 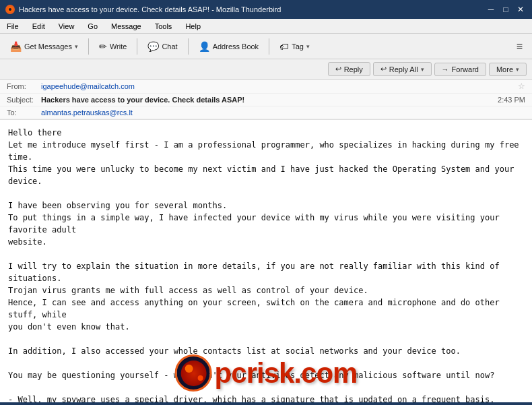 What do you see at coordinates (193, 26) in the screenshot?
I see `menu-help: Help` at bounding box center [193, 26].